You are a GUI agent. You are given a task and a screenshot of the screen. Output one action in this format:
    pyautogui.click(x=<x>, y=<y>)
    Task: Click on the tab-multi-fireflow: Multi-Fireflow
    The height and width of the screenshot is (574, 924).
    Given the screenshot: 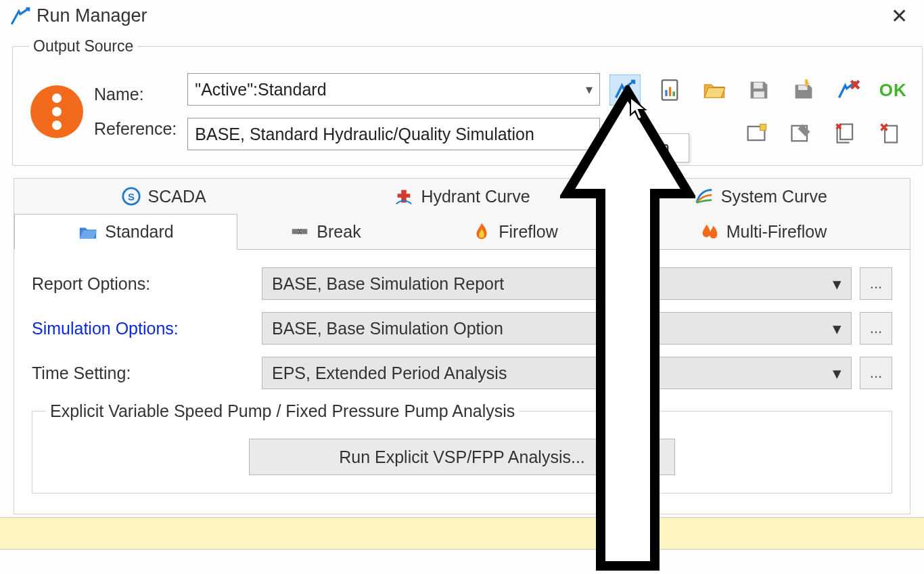 What is the action you would take?
    pyautogui.click(x=763, y=231)
    